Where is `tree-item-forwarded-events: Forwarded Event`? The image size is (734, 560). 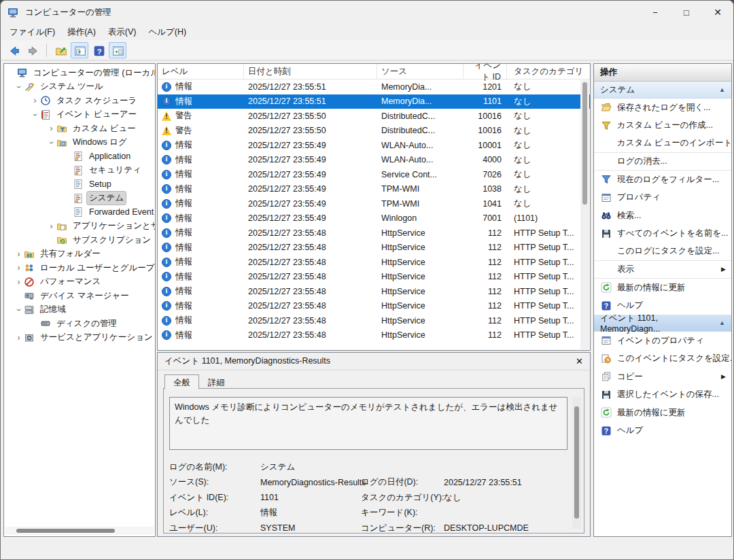
tree-item-forwarded-events: Forwarded Event is located at coordinates (80, 212).